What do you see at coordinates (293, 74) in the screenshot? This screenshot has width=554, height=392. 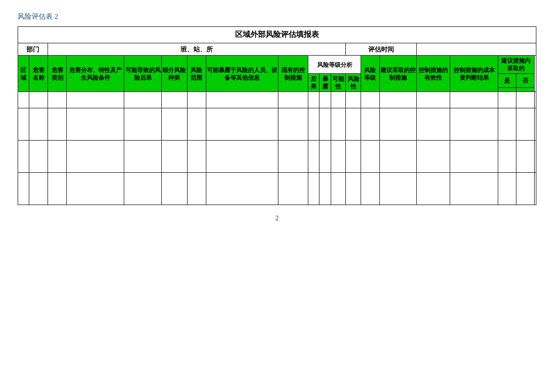 I see `col-existing-controls: 现有的控制措施` at bounding box center [293, 74].